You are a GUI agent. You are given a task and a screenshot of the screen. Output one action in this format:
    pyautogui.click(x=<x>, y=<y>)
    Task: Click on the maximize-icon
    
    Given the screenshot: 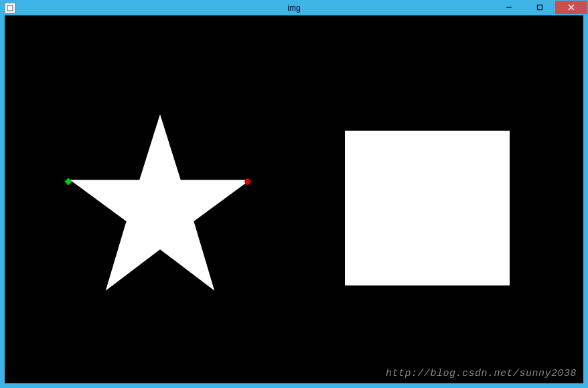 What is the action you would take?
    pyautogui.click(x=540, y=7)
    